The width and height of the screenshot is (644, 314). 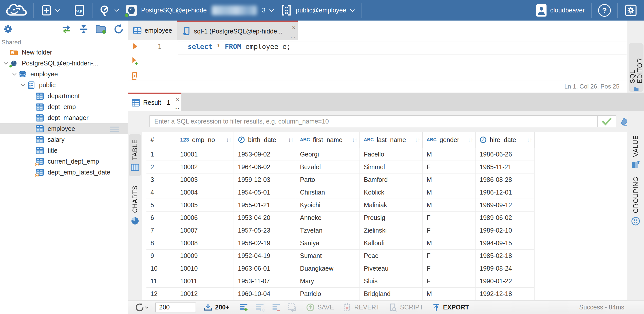 I want to click on tree-item-salary: salary, so click(x=64, y=139).